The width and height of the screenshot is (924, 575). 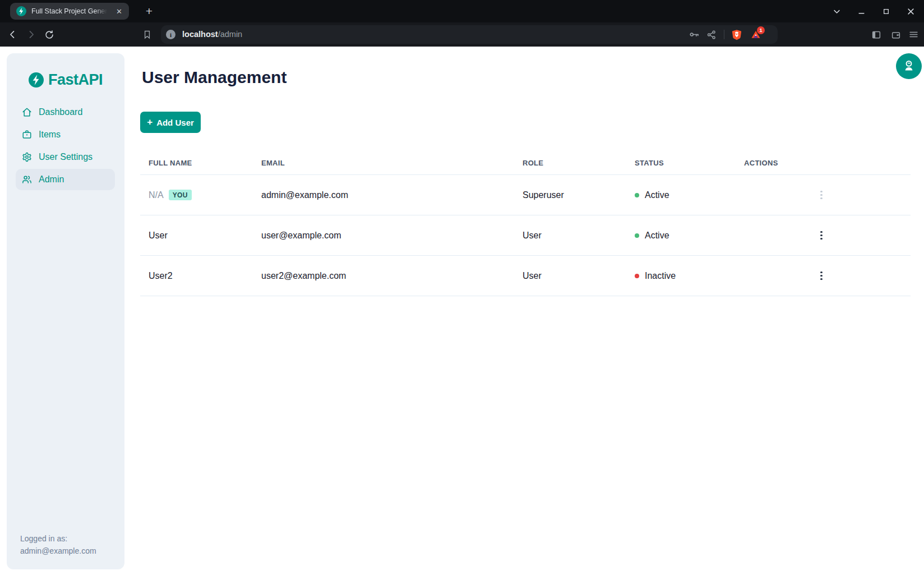 I want to click on cell-status: Inactive, so click(x=660, y=276).